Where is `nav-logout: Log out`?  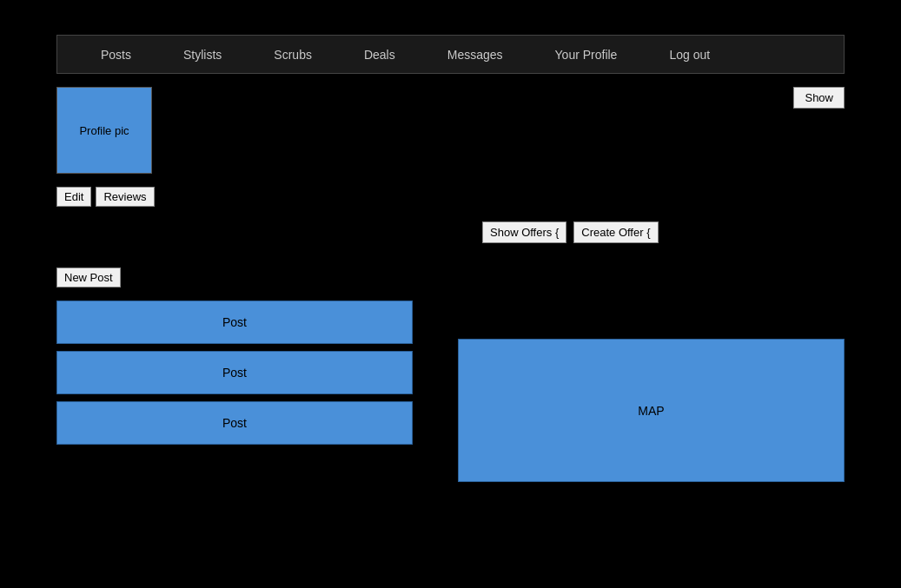
nav-logout: Log out is located at coordinates (690, 55).